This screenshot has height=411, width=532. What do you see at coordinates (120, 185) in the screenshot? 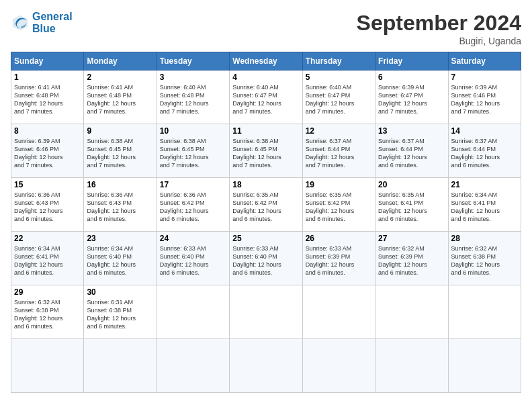
I see `day-number: 16` at bounding box center [120, 185].